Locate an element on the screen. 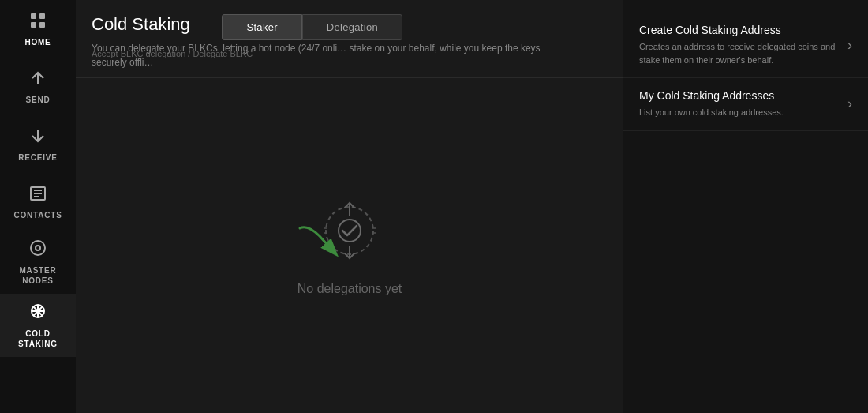 This screenshot has height=413, width=868. sidebar-item-cold-staking-label: COLDSTAKING is located at coordinates (38, 339).